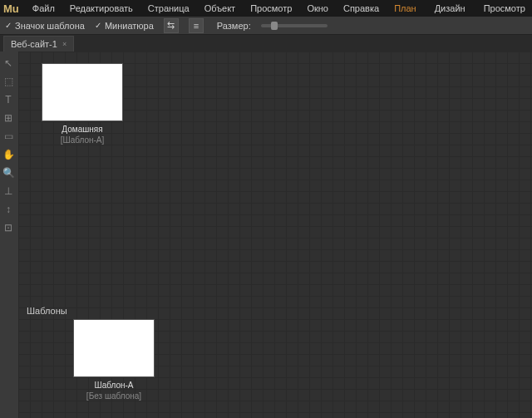  Describe the element at coordinates (504, 8) in the screenshot. I see `mode-preview: Просмотр` at that location.